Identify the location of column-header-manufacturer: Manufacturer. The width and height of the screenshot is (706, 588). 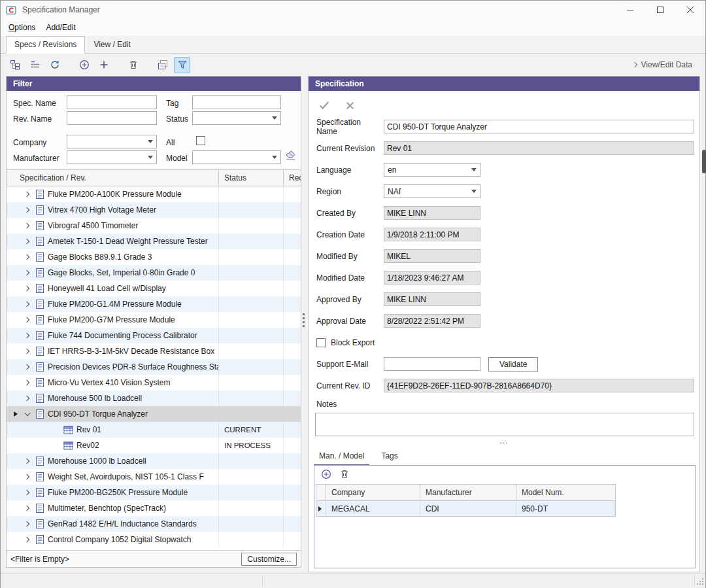
(468, 493).